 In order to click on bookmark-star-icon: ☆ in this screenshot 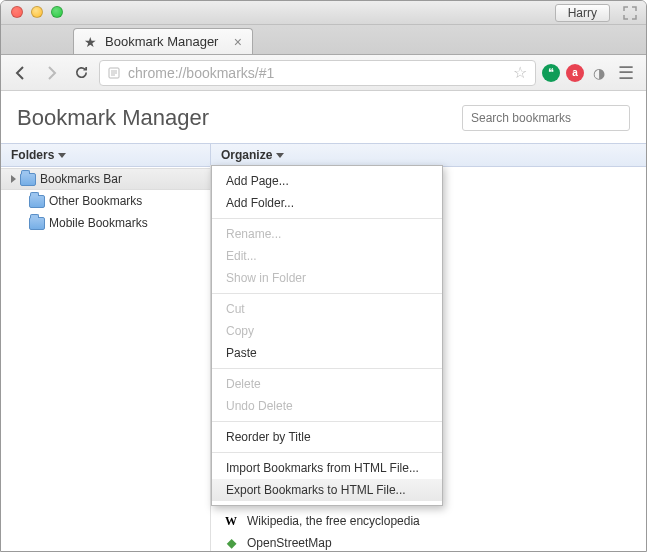, I will do `click(520, 72)`.